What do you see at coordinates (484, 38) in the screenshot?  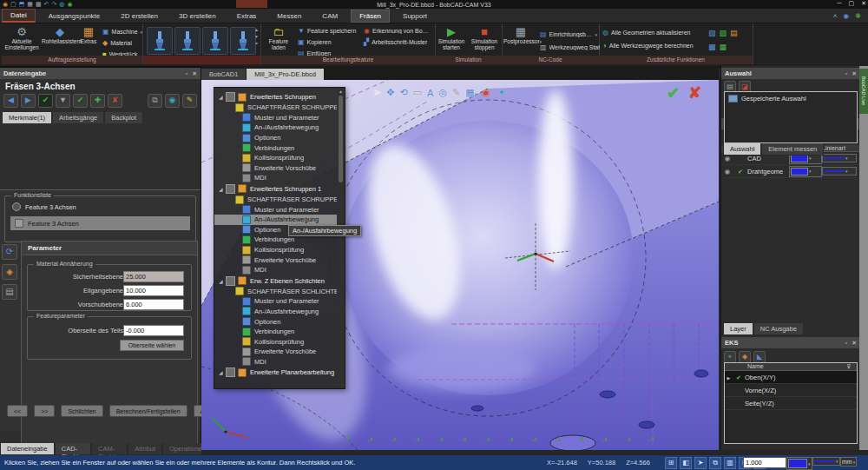 I see `simulation-stoppen-button: ■ Simulation stoppen` at bounding box center [484, 38].